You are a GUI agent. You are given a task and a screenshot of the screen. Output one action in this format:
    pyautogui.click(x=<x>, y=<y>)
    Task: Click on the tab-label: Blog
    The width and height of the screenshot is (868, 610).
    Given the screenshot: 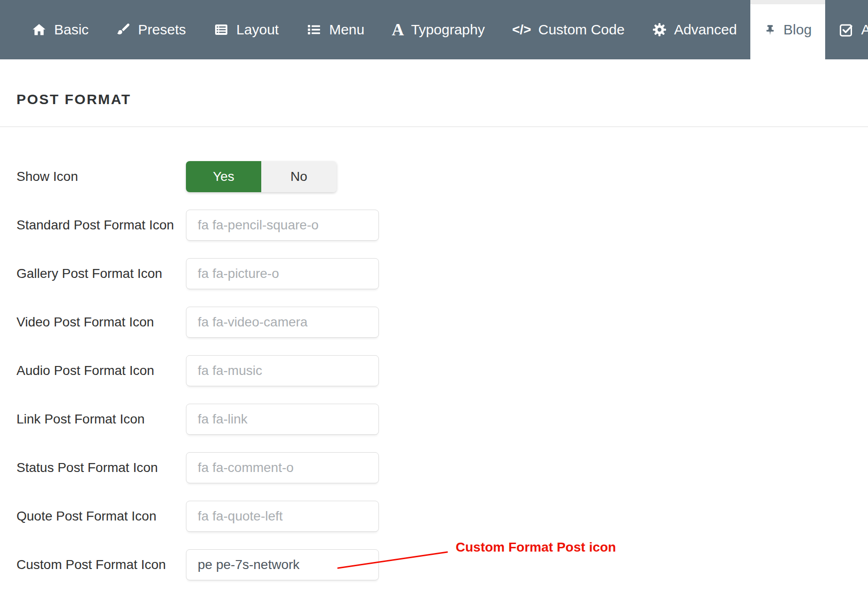 What is the action you would take?
    pyautogui.click(x=797, y=30)
    